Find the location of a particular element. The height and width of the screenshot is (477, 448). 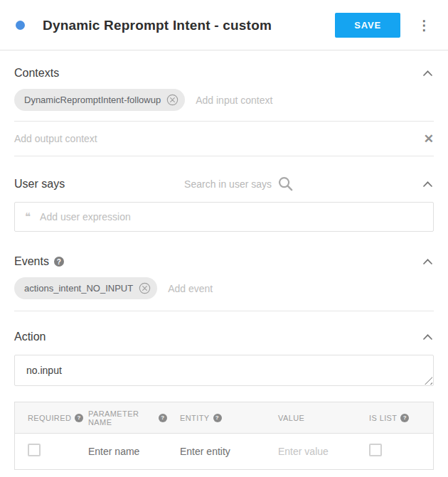

event-chip: actions_intent_NO_INPUT is located at coordinates (85, 289).